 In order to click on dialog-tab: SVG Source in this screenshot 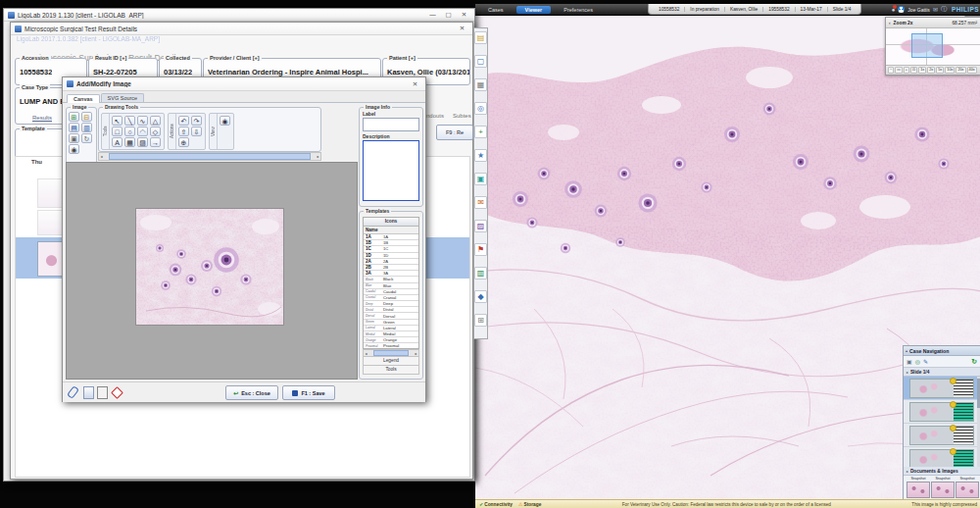, I will do `click(123, 98)`.